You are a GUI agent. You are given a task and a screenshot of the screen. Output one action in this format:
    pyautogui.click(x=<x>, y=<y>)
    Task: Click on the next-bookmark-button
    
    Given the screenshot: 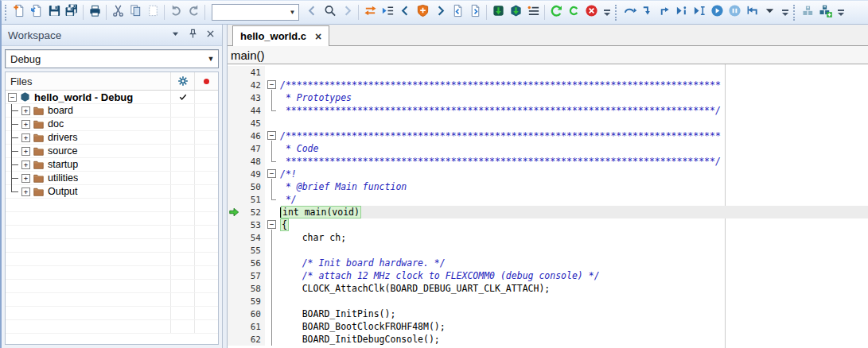 What is the action you would take?
    pyautogui.click(x=440, y=13)
    